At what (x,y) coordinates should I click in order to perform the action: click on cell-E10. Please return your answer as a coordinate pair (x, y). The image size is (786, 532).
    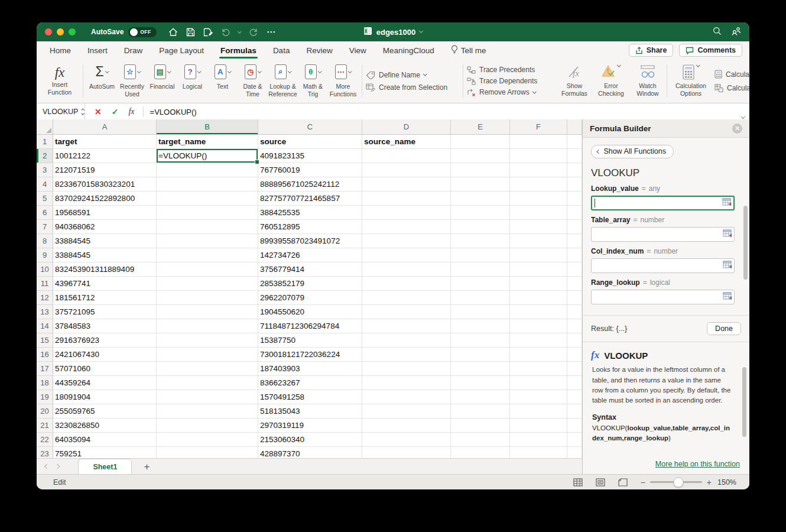
    Looking at the image, I should click on (480, 270).